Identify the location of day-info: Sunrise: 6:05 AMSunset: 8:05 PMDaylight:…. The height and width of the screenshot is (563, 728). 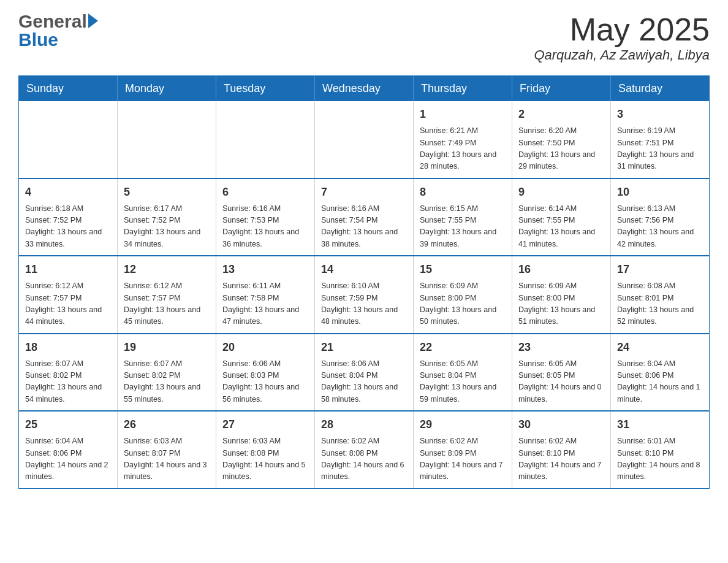
(561, 382).